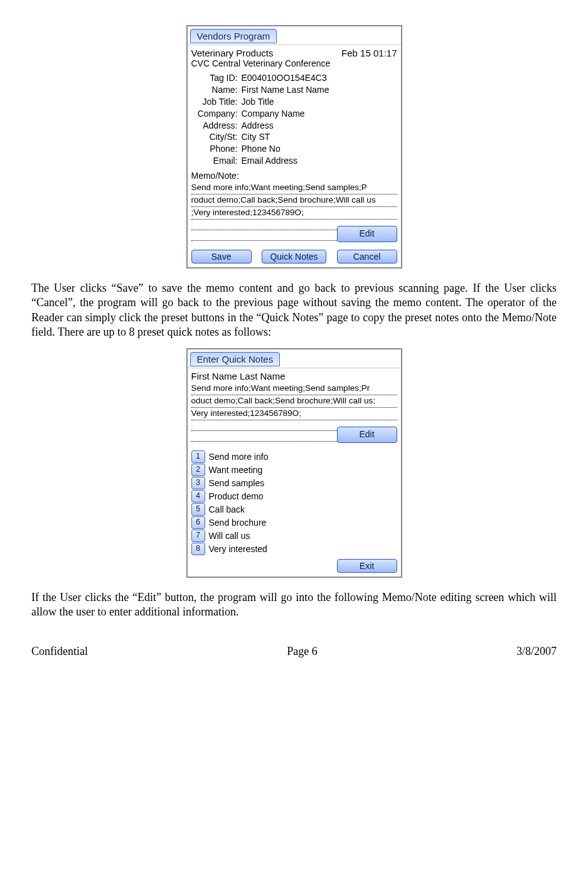  Describe the element at coordinates (294, 213) in the screenshot. I see `memo-line: ;Very interested;123456789O;` at that location.